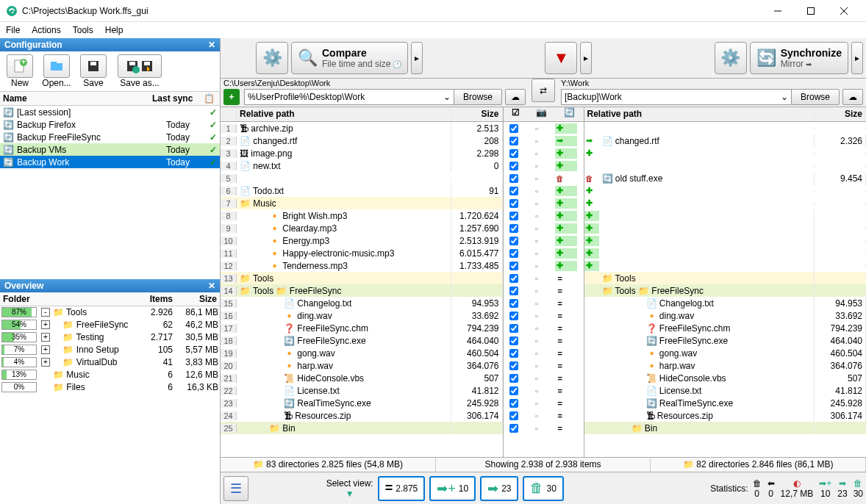 Image resolution: width=866 pixels, height=504 pixels. Describe the element at coordinates (726, 403) in the screenshot. I see `grid-row: 🔄 RealTimeSync.exe245.928` at that location.